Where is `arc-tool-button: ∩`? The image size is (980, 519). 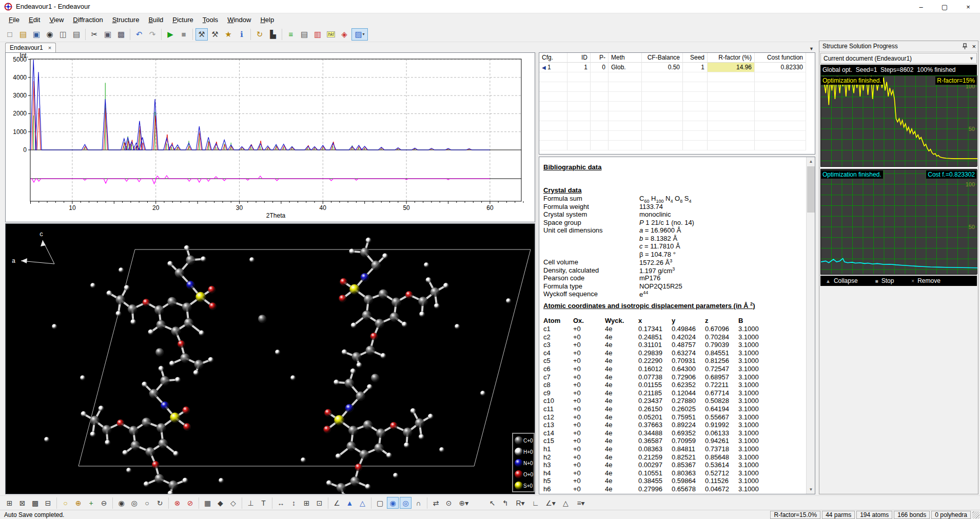 arc-tool-button: ∩ is located at coordinates (419, 503).